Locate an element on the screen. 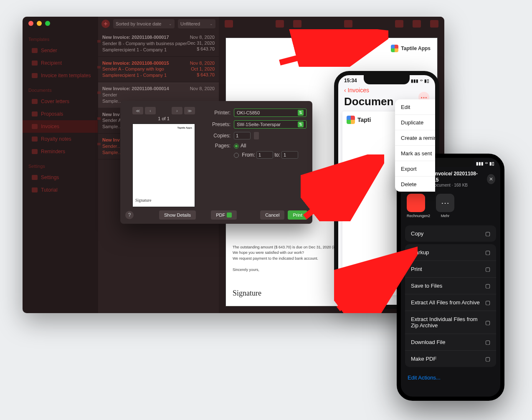 The image size is (532, 420). sidebar-item-label: Royalty notes is located at coordinates (56, 139).